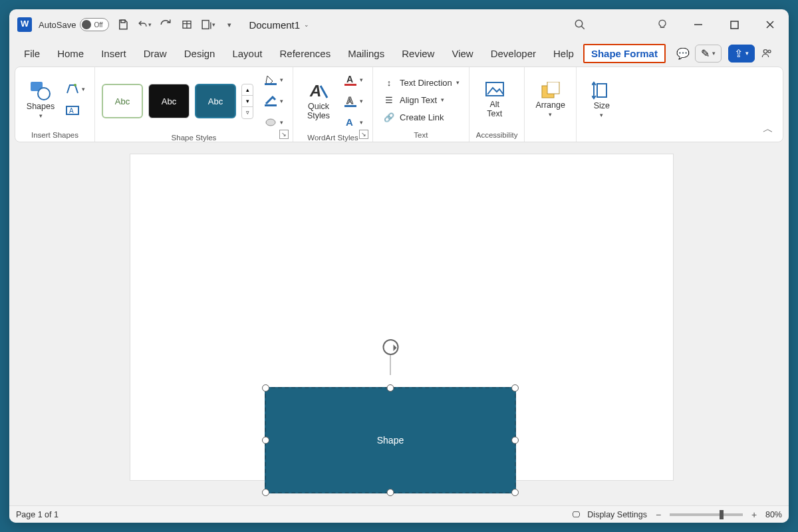  I want to click on group-accessibility: Alt Text Accessibility, so click(497, 104).